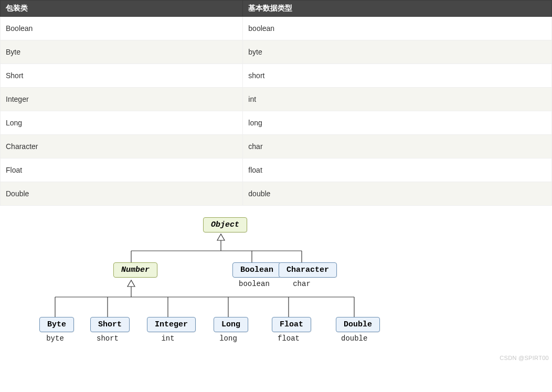  I want to click on cell-primitive: short, so click(398, 76).